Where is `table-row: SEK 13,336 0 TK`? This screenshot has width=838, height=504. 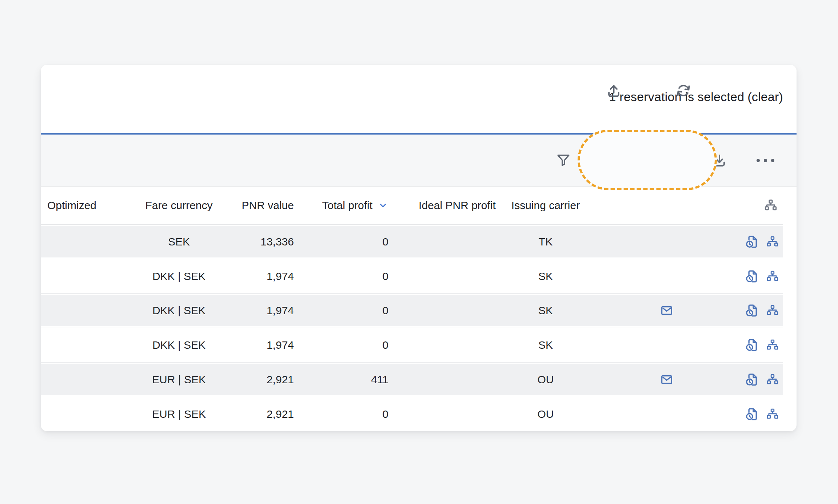 table-row: SEK 13,336 0 TK is located at coordinates (412, 241).